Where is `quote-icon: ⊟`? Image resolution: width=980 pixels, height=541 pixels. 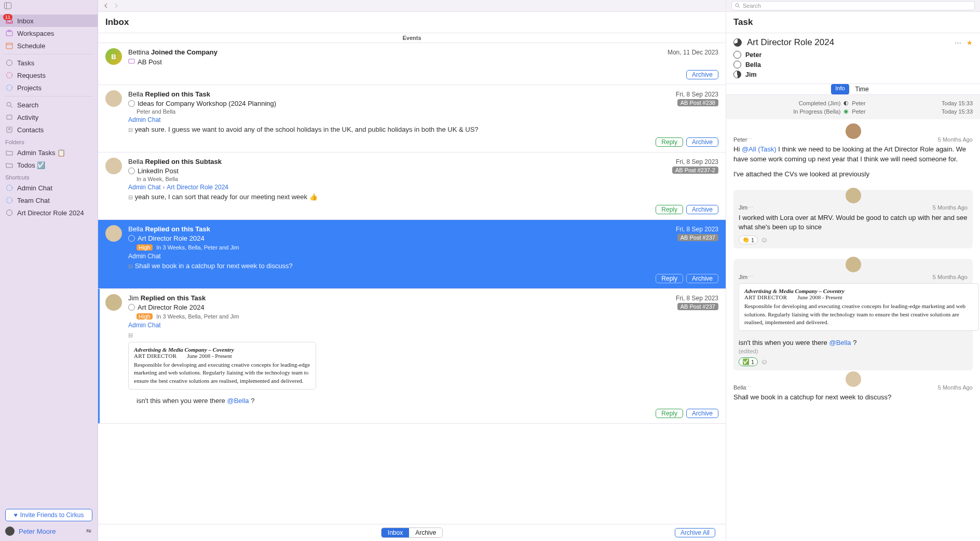
quote-icon: ⊟ is located at coordinates (131, 335).